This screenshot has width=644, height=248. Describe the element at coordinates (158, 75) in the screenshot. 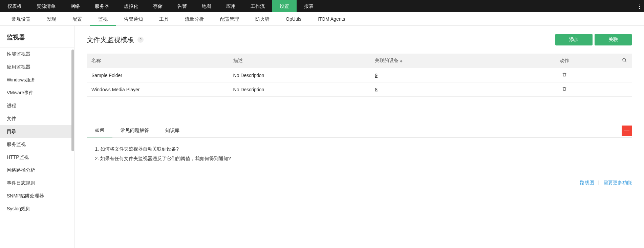

I see `cell-name: Sample Folder` at that location.